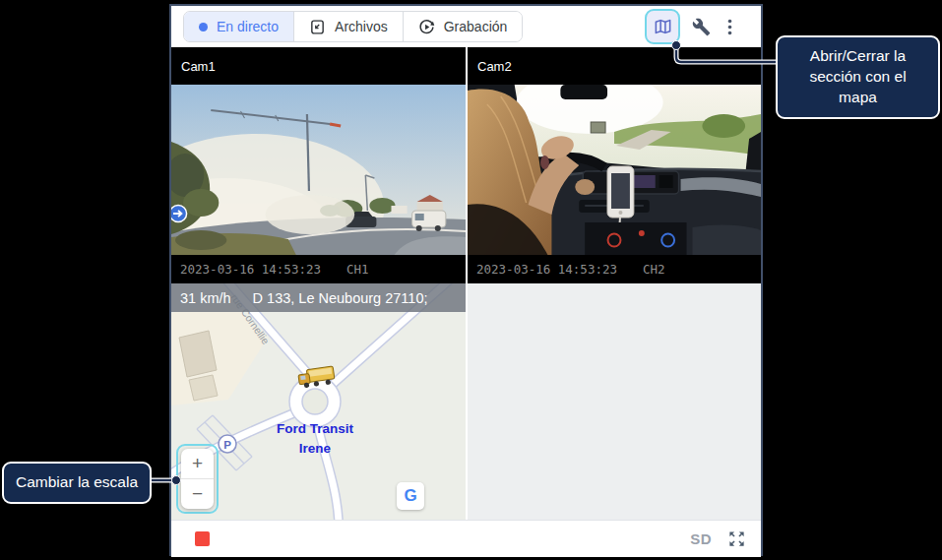 The width and height of the screenshot is (942, 560). I want to click on wrench-icon, so click(701, 28).